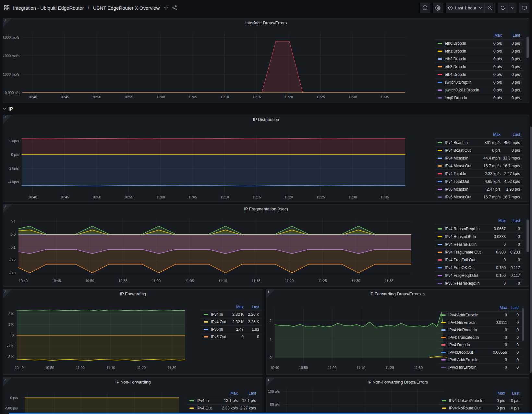 The image size is (532, 414). I want to click on legend-series-name: IPv4:Total:In, so click(463, 174).